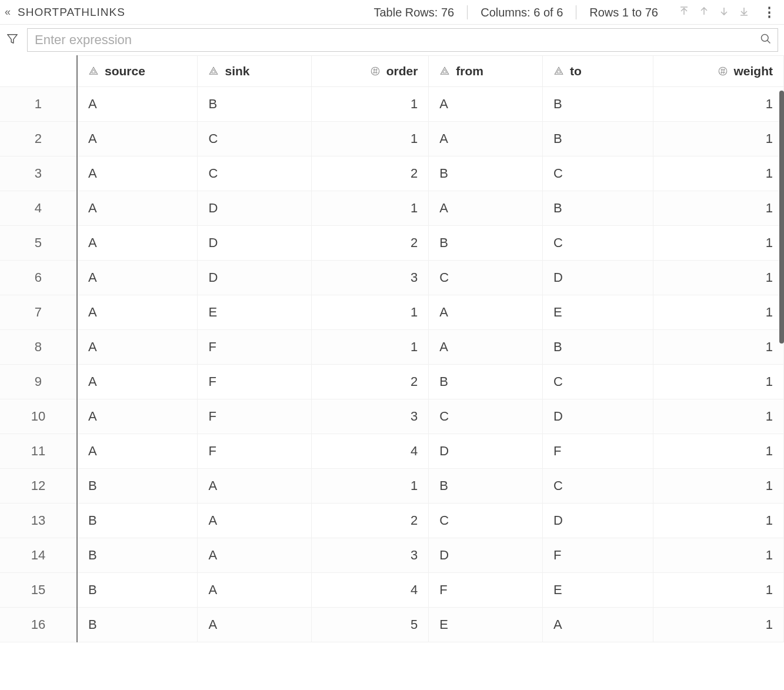  Describe the element at coordinates (39, 208) in the screenshot. I see `row-number: 4` at that location.